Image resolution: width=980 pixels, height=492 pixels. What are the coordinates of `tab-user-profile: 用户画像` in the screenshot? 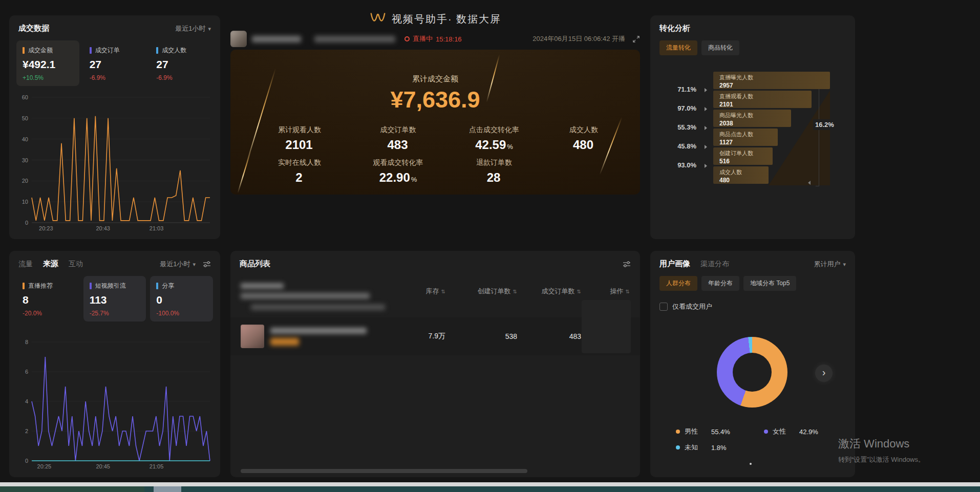 It's located at (675, 264).